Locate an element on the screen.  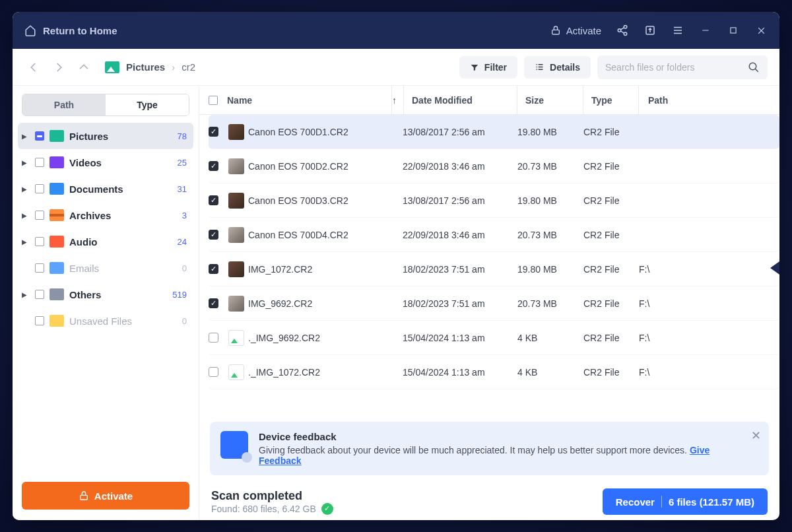
sidebar-item-count: 24 is located at coordinates (182, 242).